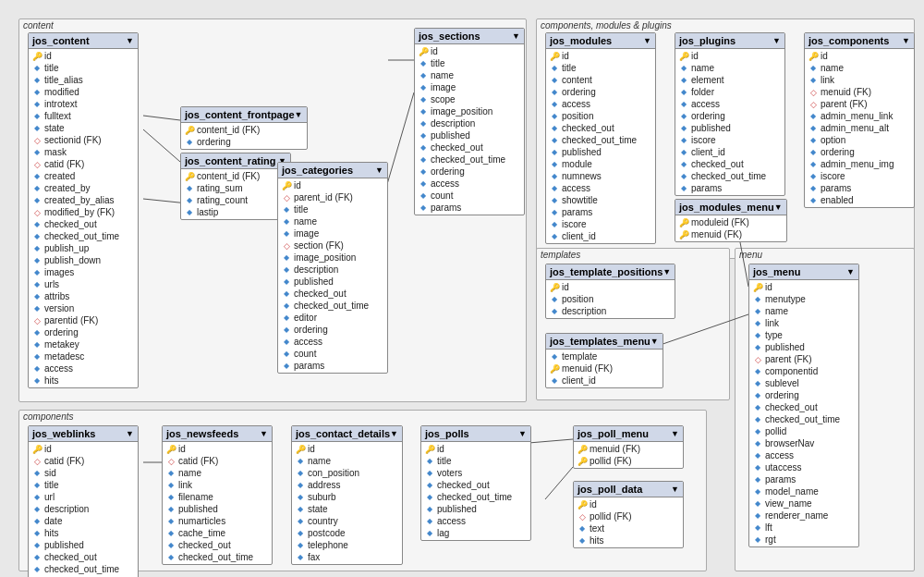 This screenshot has height=577, width=924. I want to click on table-jos_poll_menu: jos_poll_menu▼ 🔑 menuid (FK) 🔑 pollid (F…, so click(628, 448).